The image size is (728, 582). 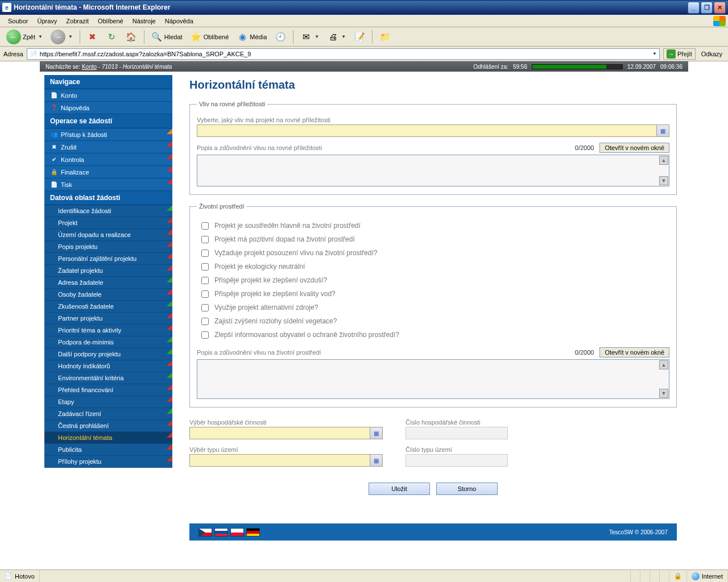 What do you see at coordinates (61, 37) in the screenshot?
I see `forward-button: →▼` at bounding box center [61, 37].